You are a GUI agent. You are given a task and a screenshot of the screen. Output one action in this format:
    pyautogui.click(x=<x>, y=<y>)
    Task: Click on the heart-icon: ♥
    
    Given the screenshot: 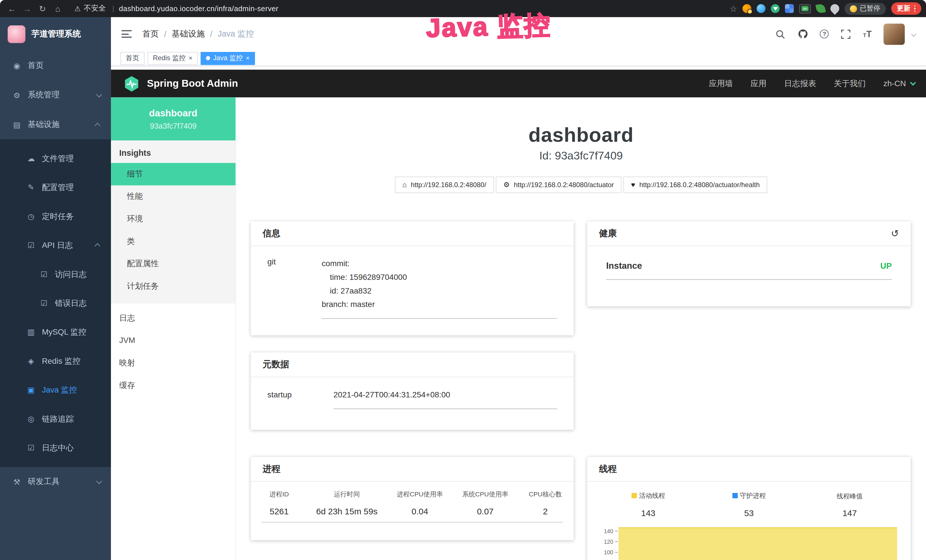 What is the action you would take?
    pyautogui.click(x=633, y=185)
    